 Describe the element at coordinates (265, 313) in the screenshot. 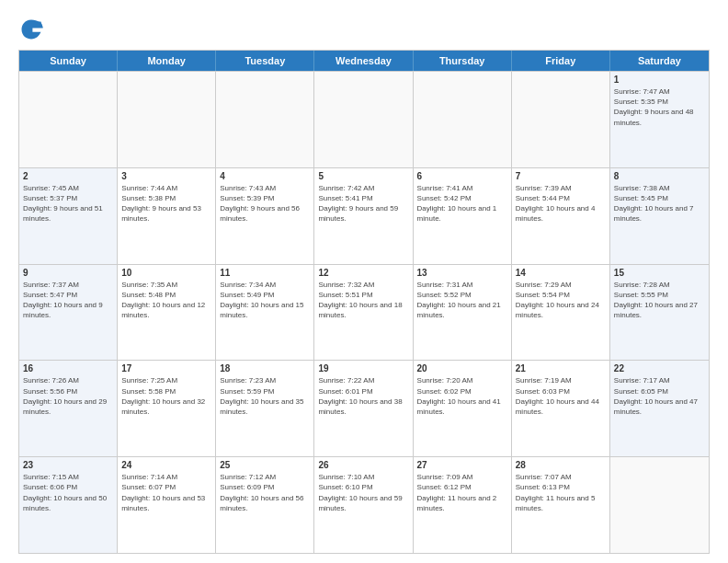

I see `day-cell-11: 11Sunrise: 7:34 AM Sunset: 5:49 PM Dayli…` at that location.